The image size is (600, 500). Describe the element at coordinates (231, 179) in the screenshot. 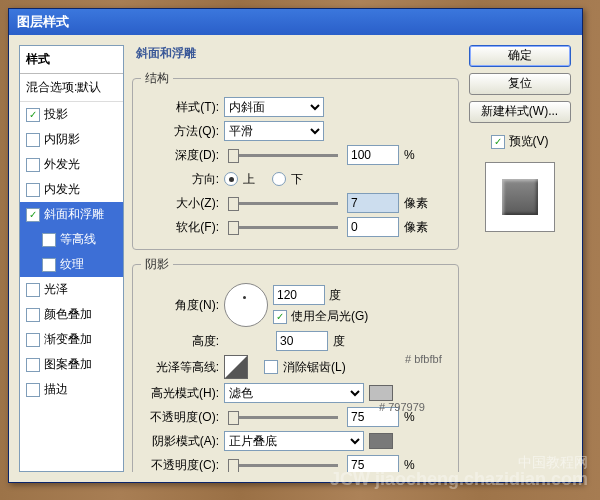

I see `direction-up-radio` at that location.